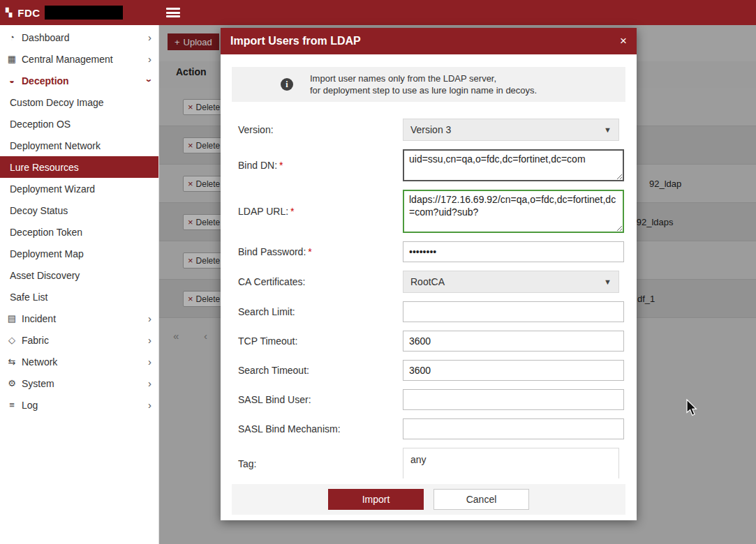 This screenshot has width=756, height=544. I want to click on sidebar-item-asset-discovery: Asset Discovery, so click(80, 275).